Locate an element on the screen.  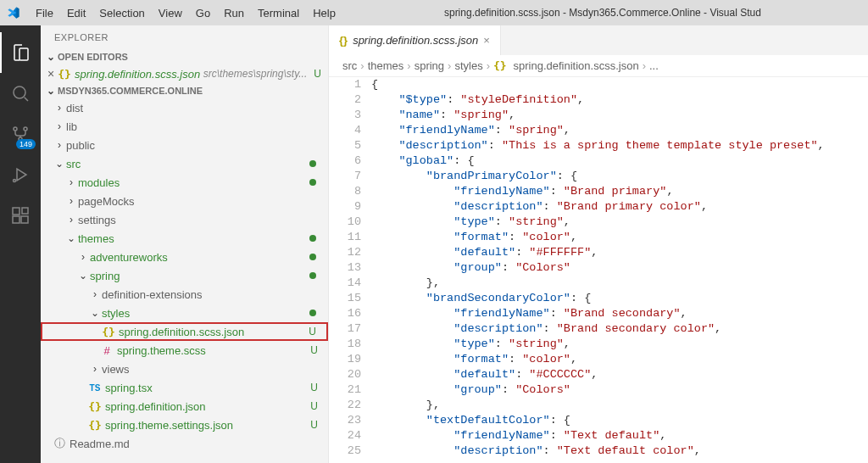
code-line: "description": "This is a spring theme t… is located at coordinates (620, 146).